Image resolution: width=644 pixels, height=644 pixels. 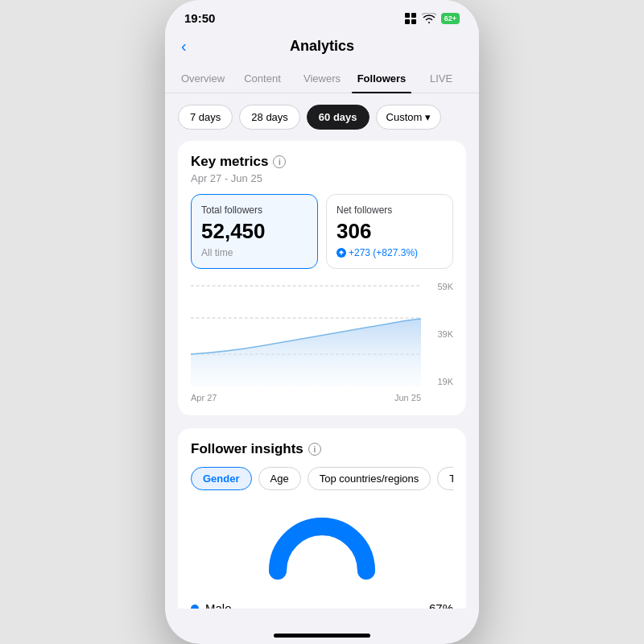 What do you see at coordinates (205, 118) in the screenshot?
I see `filter-7days: 7 days` at bounding box center [205, 118].